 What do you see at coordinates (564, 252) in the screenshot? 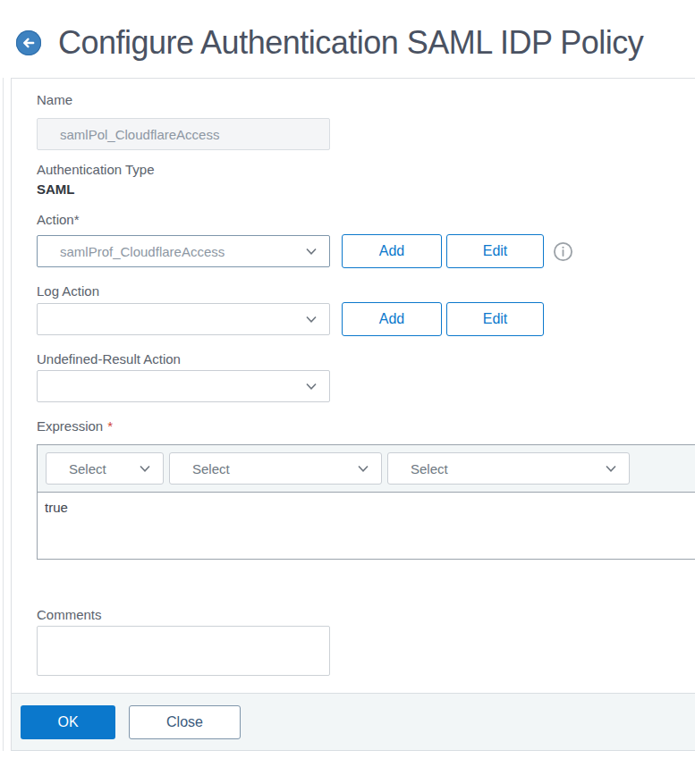
I see `info-icon` at bounding box center [564, 252].